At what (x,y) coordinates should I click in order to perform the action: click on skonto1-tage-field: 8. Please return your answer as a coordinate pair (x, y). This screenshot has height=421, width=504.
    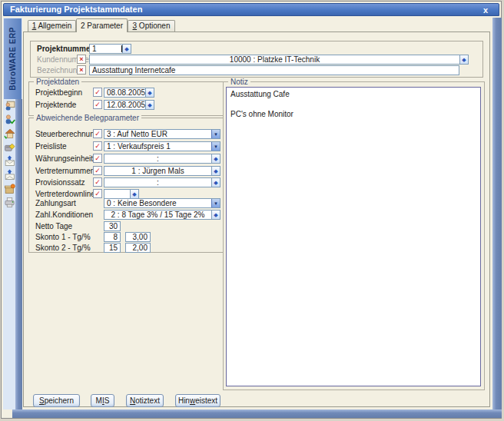
    Looking at the image, I should click on (112, 237).